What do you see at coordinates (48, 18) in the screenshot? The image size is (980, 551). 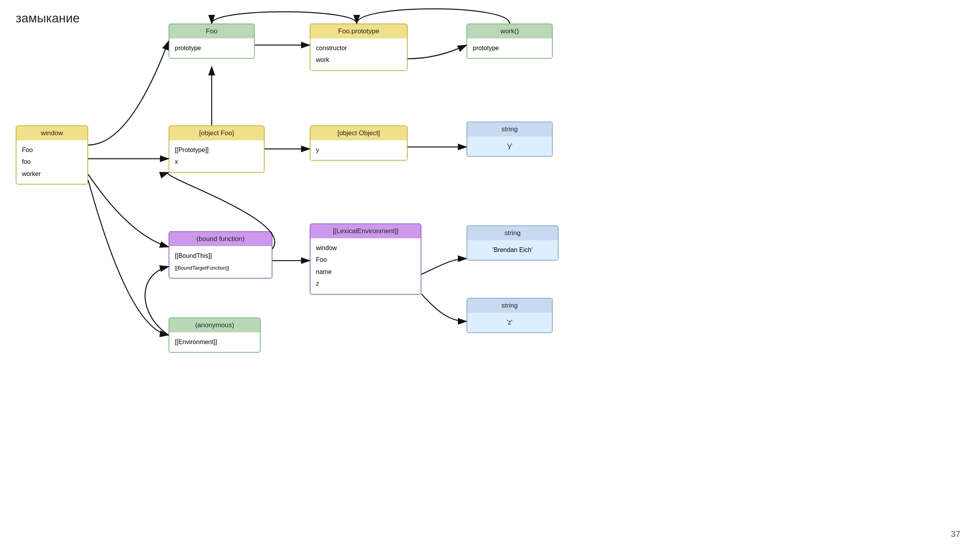 I see `page-title: замыкание` at bounding box center [48, 18].